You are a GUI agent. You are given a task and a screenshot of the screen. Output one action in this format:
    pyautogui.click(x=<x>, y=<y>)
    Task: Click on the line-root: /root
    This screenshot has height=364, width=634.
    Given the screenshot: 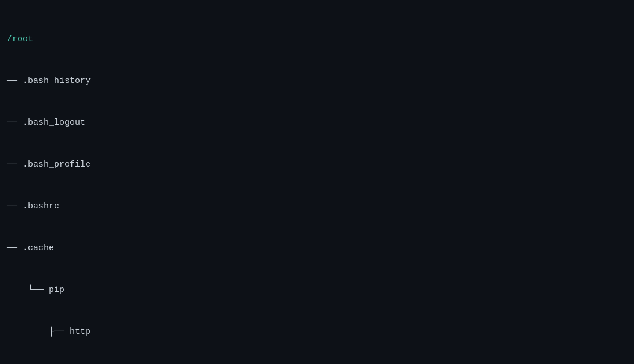 What is the action you would take?
    pyautogui.click(x=317, y=39)
    